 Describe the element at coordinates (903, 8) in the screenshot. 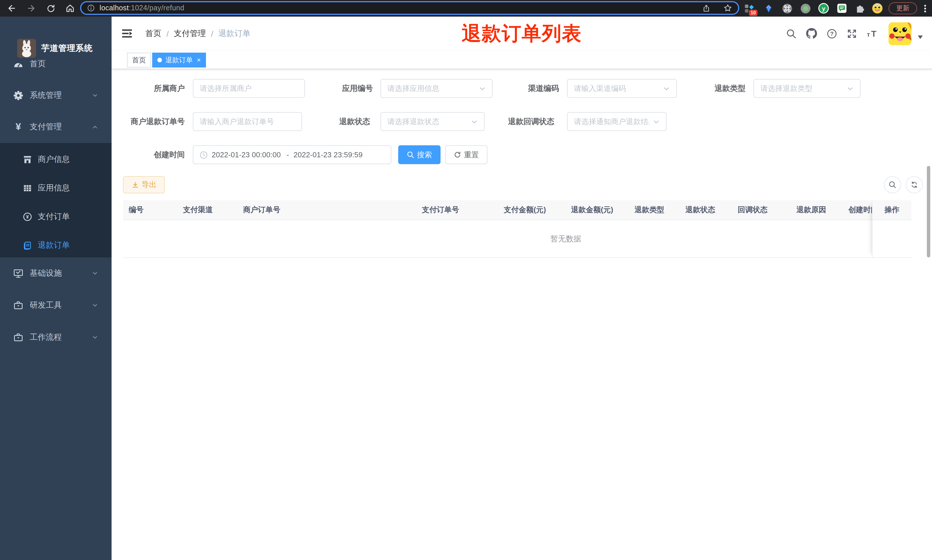

I see `browser-update-button: 更新` at that location.